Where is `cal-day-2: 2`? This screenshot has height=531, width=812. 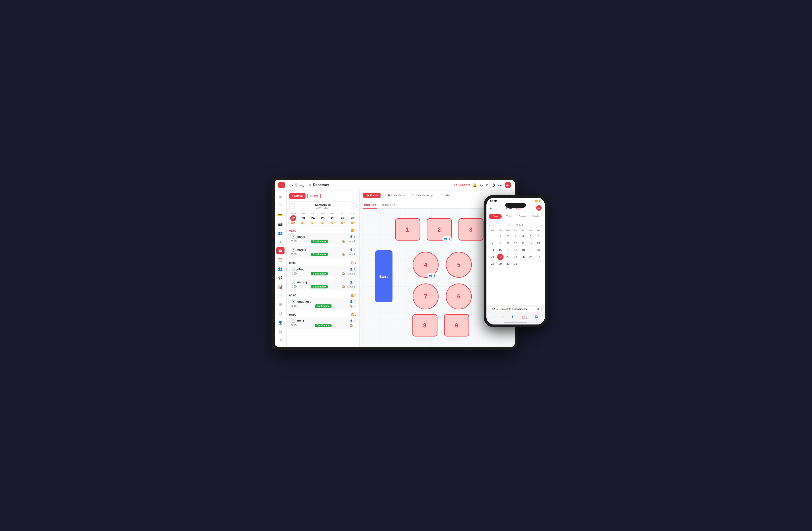 cal-day-2: 2 is located at coordinates (508, 236).